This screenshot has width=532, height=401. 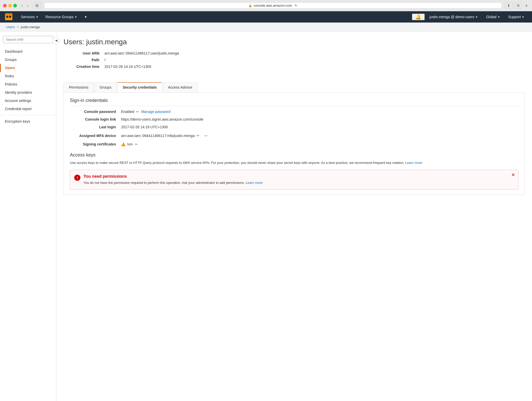 I want to click on sidebar-item-encryption-keys: Encryption keys, so click(x=28, y=121).